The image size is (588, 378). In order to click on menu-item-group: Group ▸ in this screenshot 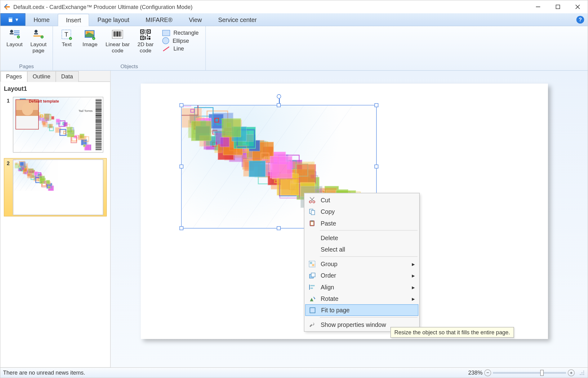, I will do `click(362, 264)`.